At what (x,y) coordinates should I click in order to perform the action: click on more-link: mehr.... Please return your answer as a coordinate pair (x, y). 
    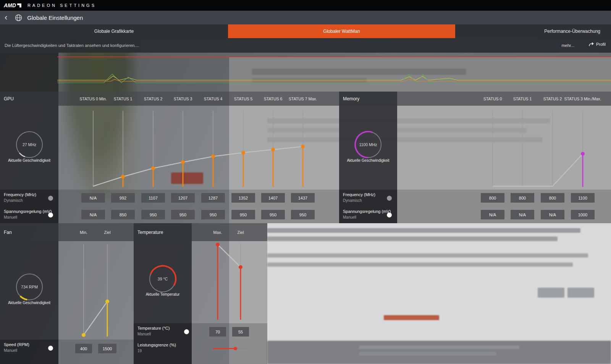
    Looking at the image, I should click on (568, 45).